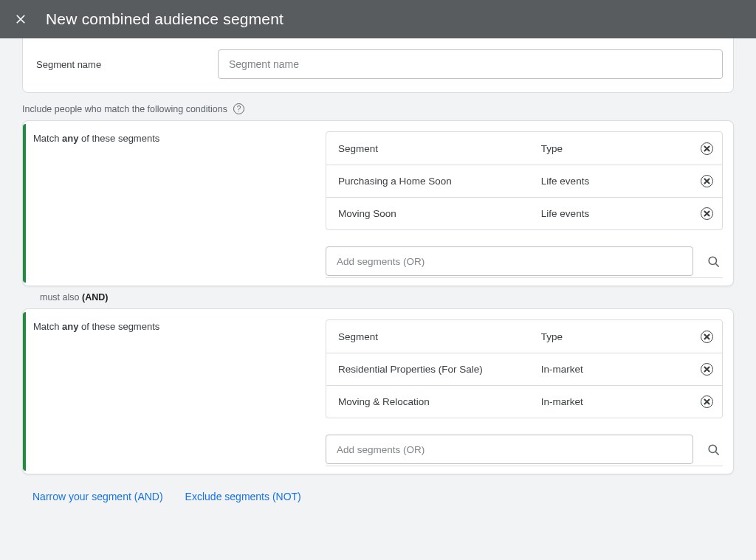 This screenshot has height=560, width=756. Describe the element at coordinates (378, 19) in the screenshot. I see `modal-header: New combined audience segment` at that location.